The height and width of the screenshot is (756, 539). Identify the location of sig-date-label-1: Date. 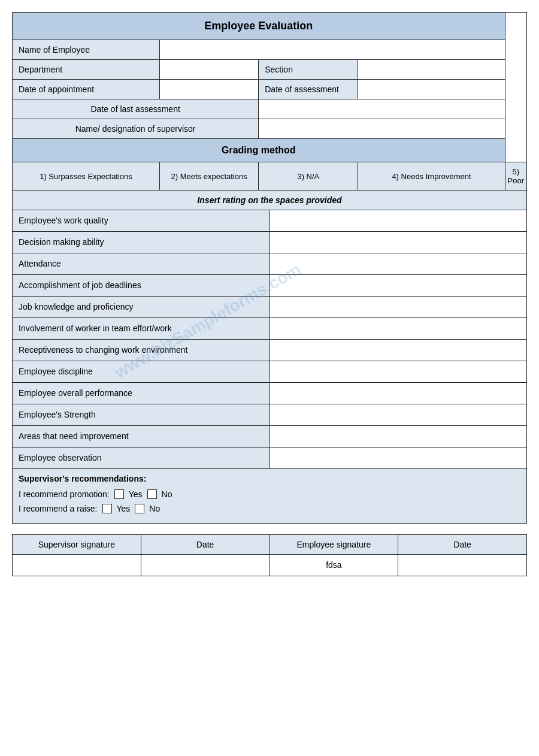
(205, 544).